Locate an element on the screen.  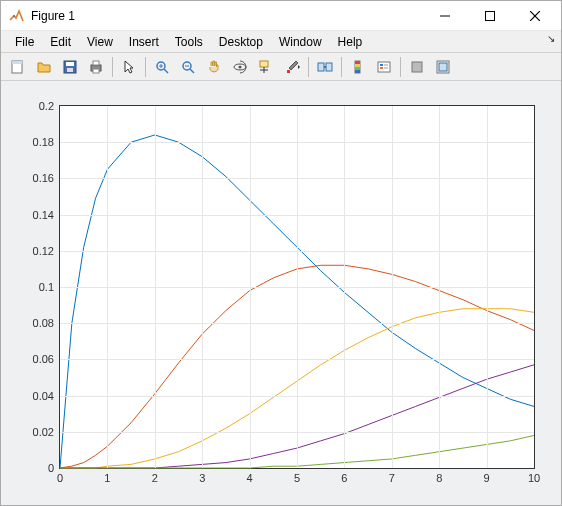
show-plot-tools-icon is located at coordinates (443, 67).